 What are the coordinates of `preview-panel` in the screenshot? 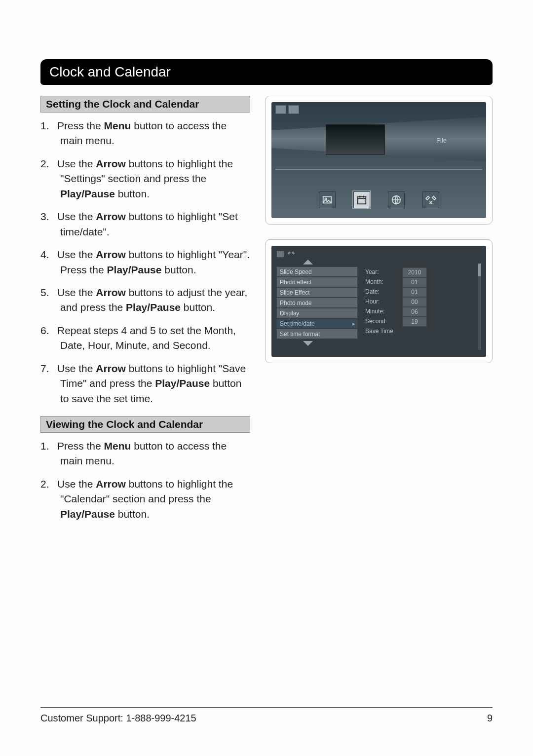 It's located at (355, 140).